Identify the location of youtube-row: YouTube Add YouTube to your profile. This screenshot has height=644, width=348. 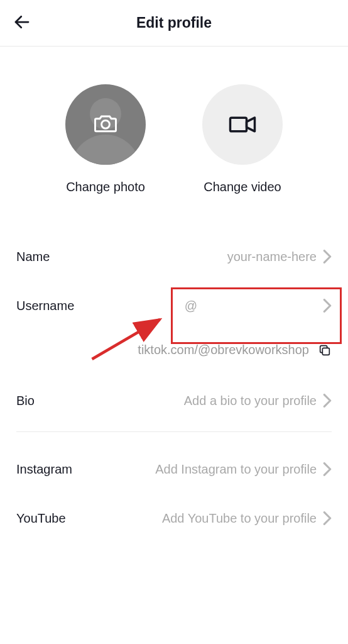
(174, 518).